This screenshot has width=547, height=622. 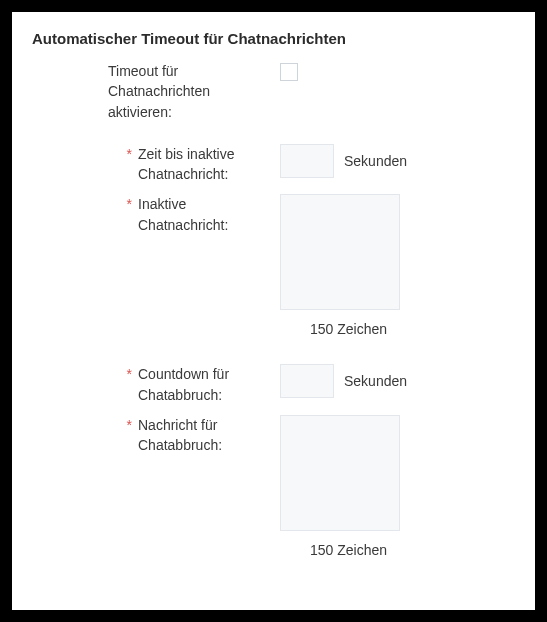 What do you see at coordinates (274, 550) in the screenshot?
I see `abort-message-counter-row: 150 Zeichen` at bounding box center [274, 550].